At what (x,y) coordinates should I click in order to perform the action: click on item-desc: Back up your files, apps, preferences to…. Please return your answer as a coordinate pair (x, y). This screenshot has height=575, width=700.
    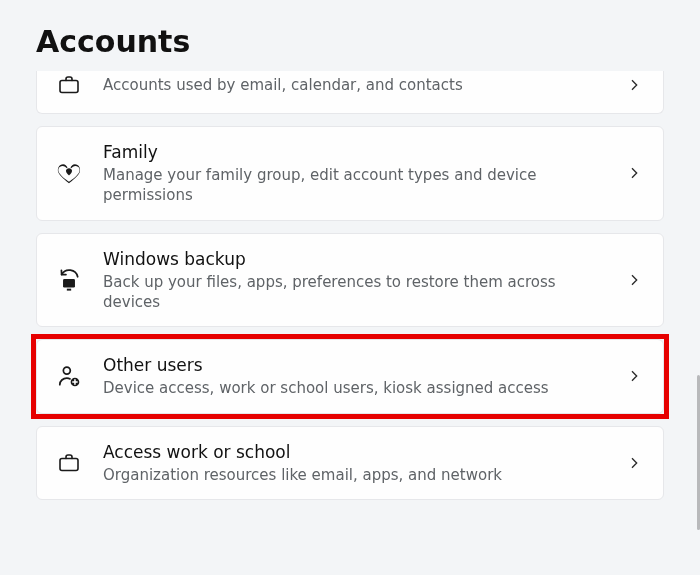
    Looking at the image, I should click on (353, 292).